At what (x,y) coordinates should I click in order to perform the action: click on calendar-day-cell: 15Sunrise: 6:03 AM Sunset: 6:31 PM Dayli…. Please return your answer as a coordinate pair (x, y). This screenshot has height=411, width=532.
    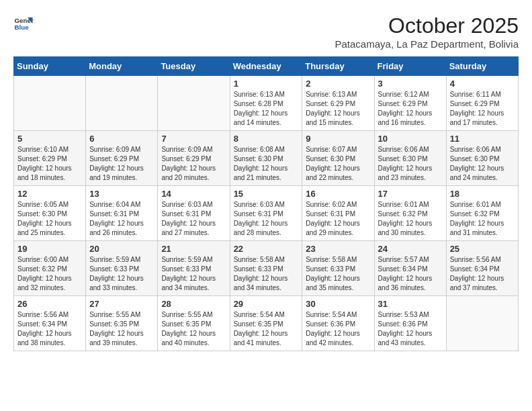
    Looking at the image, I should click on (266, 214).